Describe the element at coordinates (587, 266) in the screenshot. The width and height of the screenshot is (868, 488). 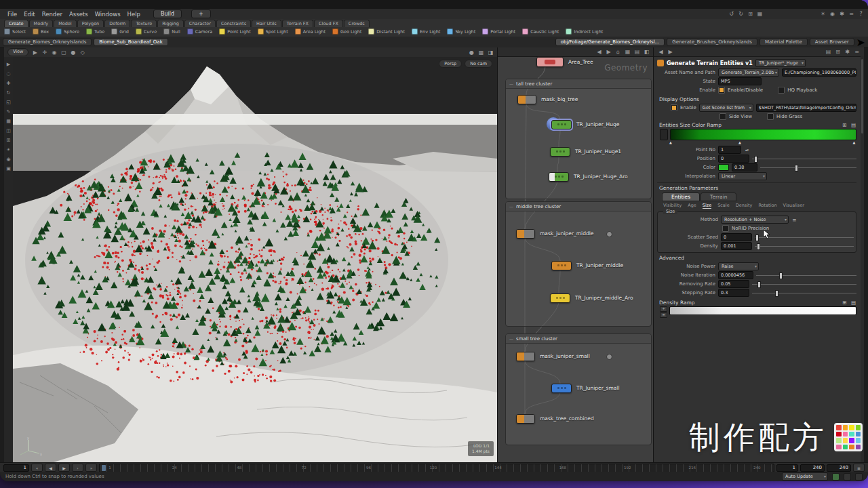
I see `node-TR_Juniper_middle: TR_Juniper_middle` at that location.